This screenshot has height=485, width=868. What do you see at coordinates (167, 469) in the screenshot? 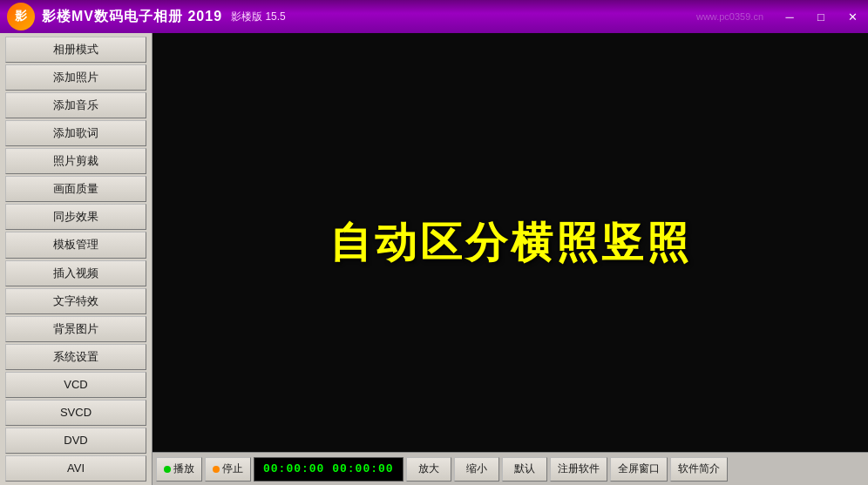
I see `play-indicator` at bounding box center [167, 469].